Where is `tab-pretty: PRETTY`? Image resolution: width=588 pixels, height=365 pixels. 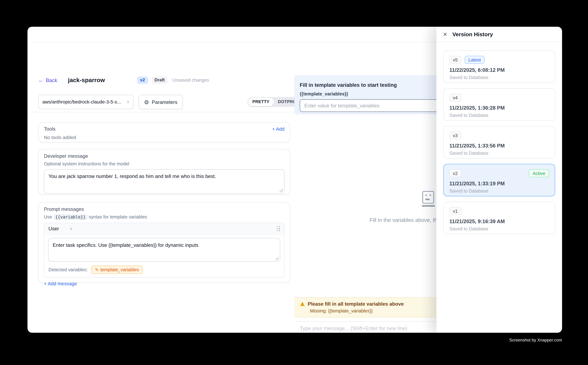
tab-pretty: PRETTY is located at coordinates (261, 102).